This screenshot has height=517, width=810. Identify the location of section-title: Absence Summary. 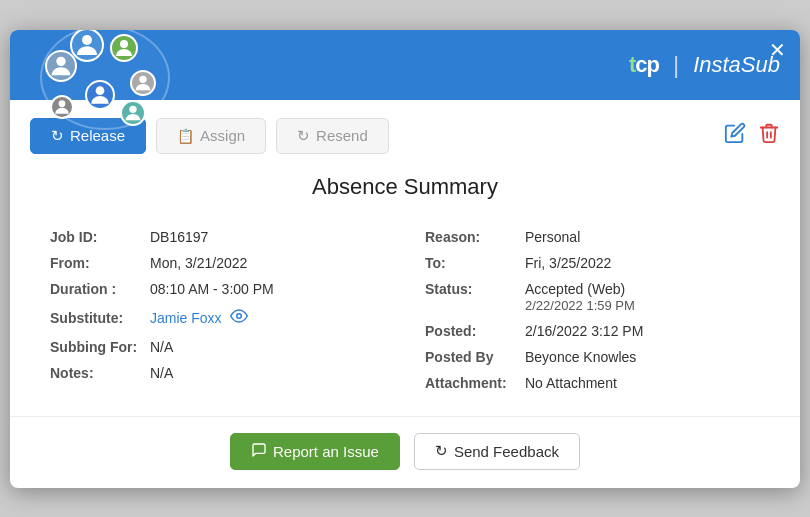
(405, 187).